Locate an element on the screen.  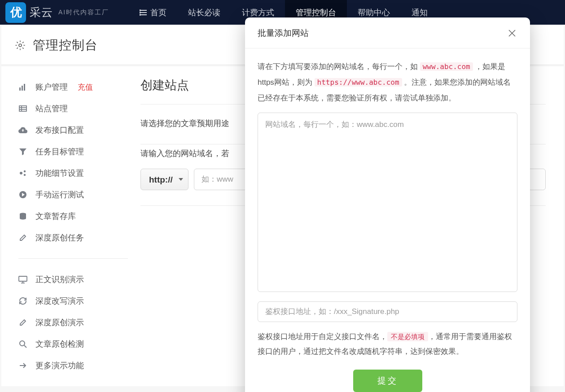
play-circle-icon is located at coordinates (23, 195).